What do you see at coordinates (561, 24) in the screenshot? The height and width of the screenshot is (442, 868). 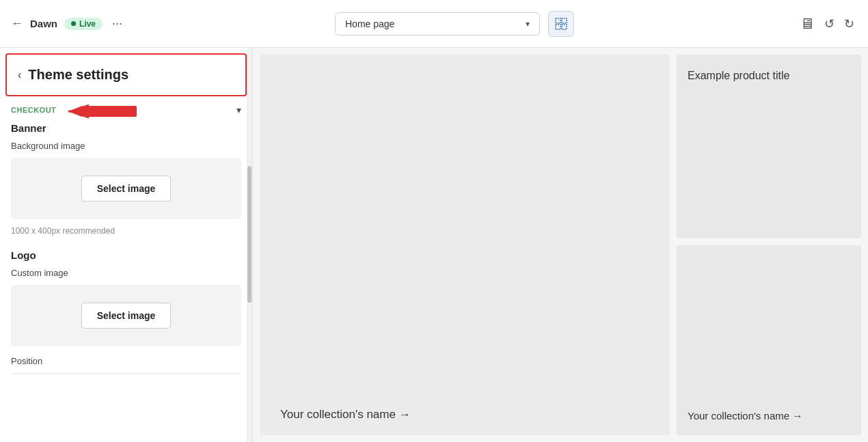 I see `selection-tool-icon` at bounding box center [561, 24].